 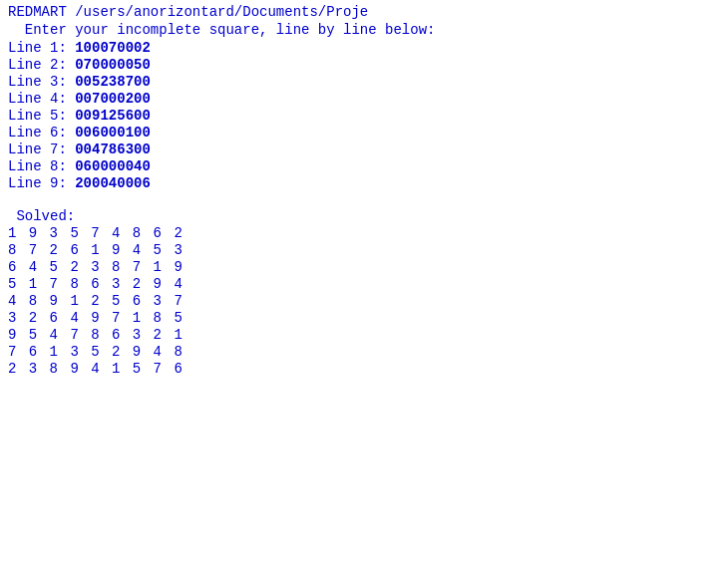 What do you see at coordinates (113, 149) in the screenshot?
I see `line-value-7: 004786300` at bounding box center [113, 149].